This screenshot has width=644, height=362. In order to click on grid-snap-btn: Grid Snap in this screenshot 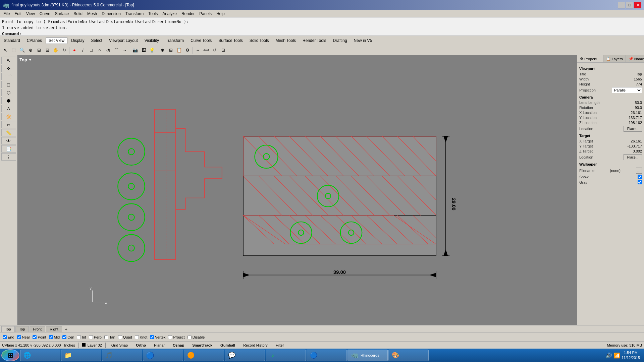, I will do `click(120, 345)`.